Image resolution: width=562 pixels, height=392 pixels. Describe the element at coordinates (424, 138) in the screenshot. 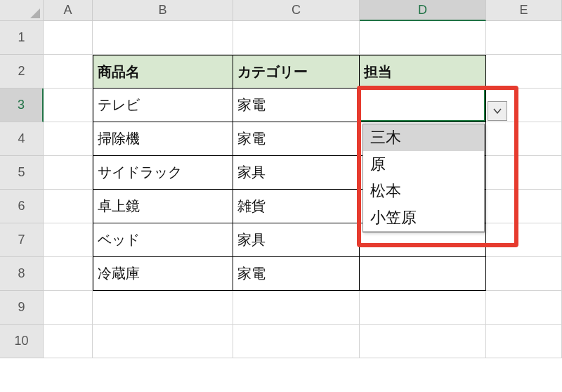

I see `dropdown-option: 三木` at that location.